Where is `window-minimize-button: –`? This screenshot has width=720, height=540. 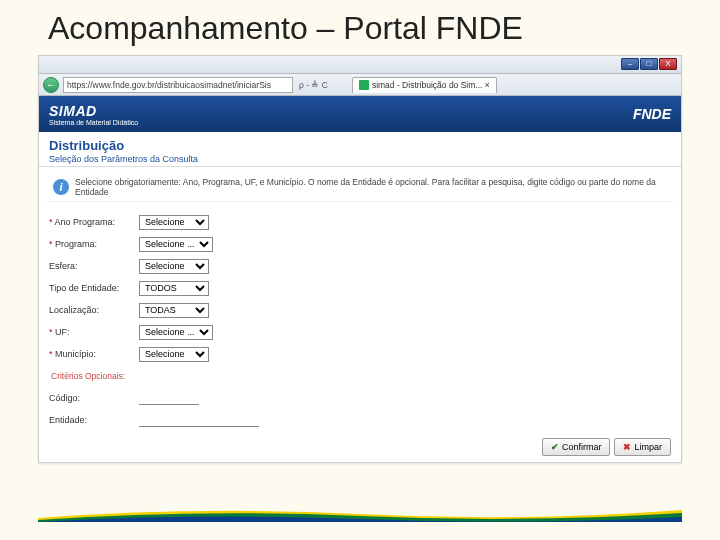 window-minimize-button: – is located at coordinates (630, 64).